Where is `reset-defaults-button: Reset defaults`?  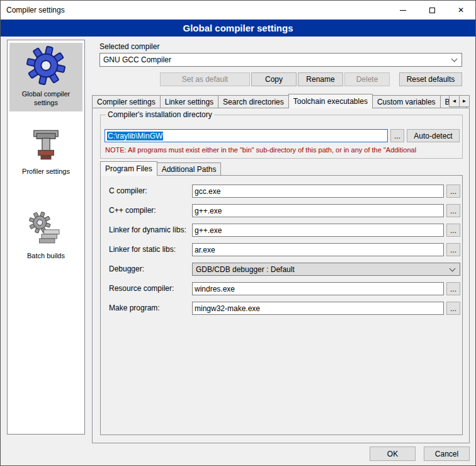
reset-defaults-button: Reset defaults is located at coordinates (431, 79).